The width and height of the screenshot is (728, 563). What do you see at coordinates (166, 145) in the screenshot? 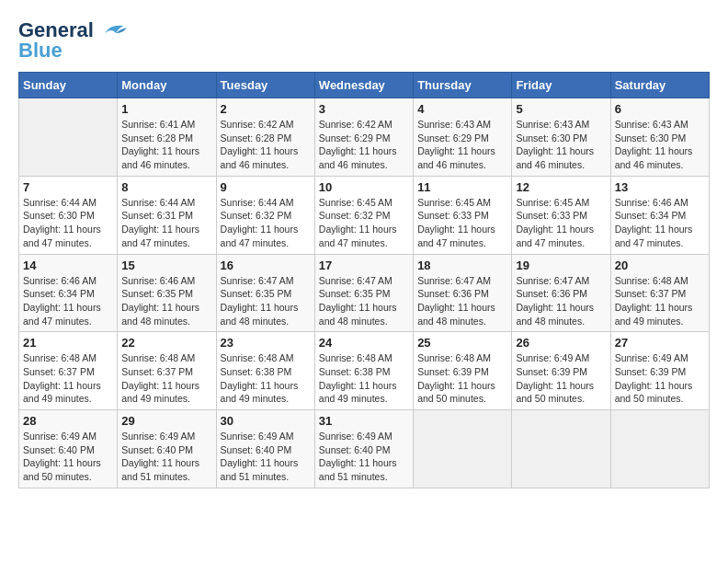
I see `day-info: Sunrise: 6:41 AMSunset: 6:28 PMDaylight:…` at bounding box center [166, 145].